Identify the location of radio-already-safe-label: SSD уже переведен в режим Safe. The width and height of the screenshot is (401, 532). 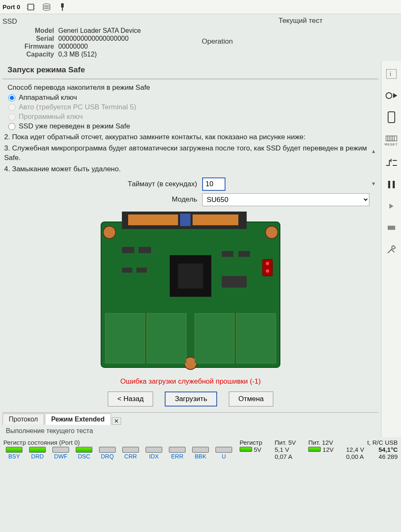
(74, 126).